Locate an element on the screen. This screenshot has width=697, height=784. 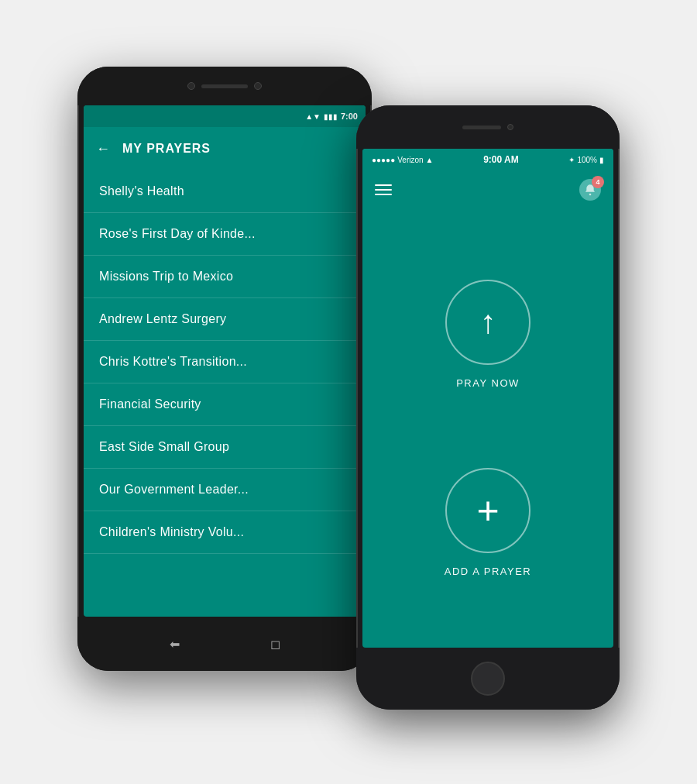
bluetooth-icon: ✦ is located at coordinates (572, 160).